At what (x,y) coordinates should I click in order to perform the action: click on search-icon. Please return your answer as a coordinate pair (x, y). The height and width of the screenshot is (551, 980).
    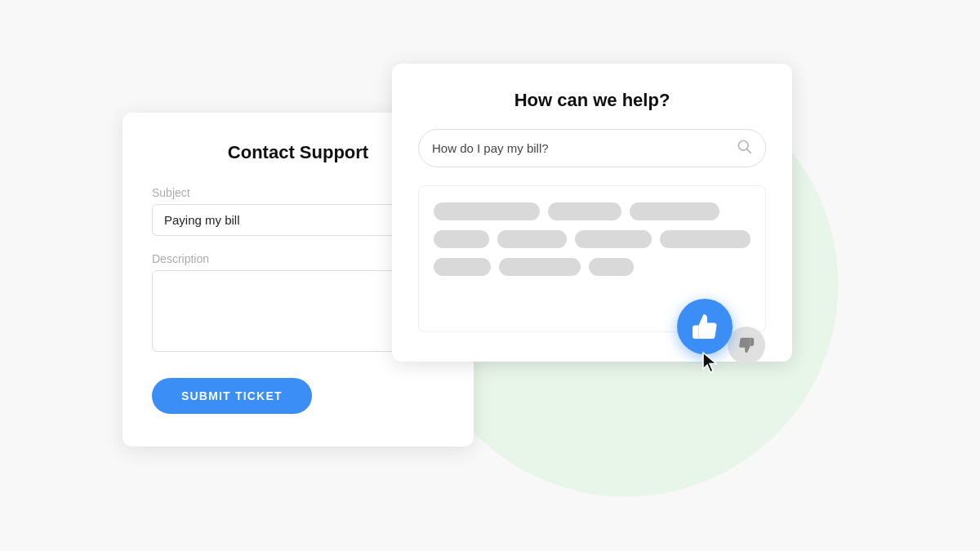
    Looking at the image, I should click on (744, 149).